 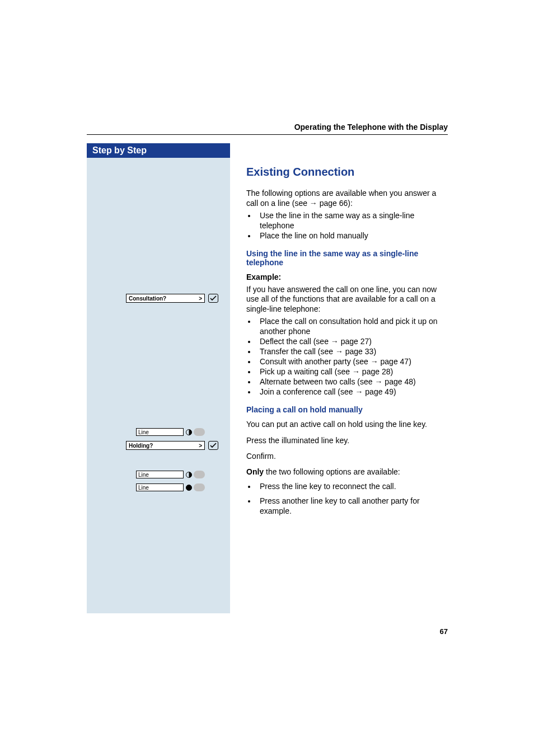 I want to click on xref-link: page 27, so click(x=355, y=341).